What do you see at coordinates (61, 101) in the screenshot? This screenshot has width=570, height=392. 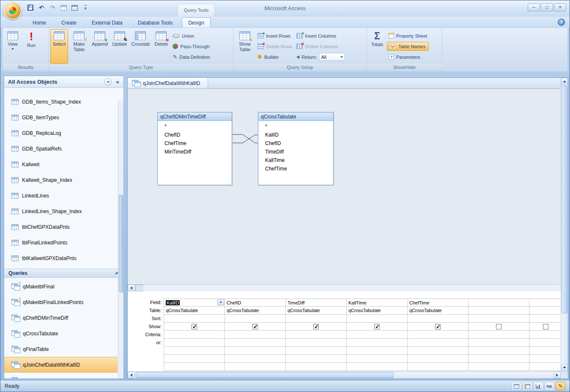 I see `table-item: GDB_Items_Shape_Index` at bounding box center [61, 101].